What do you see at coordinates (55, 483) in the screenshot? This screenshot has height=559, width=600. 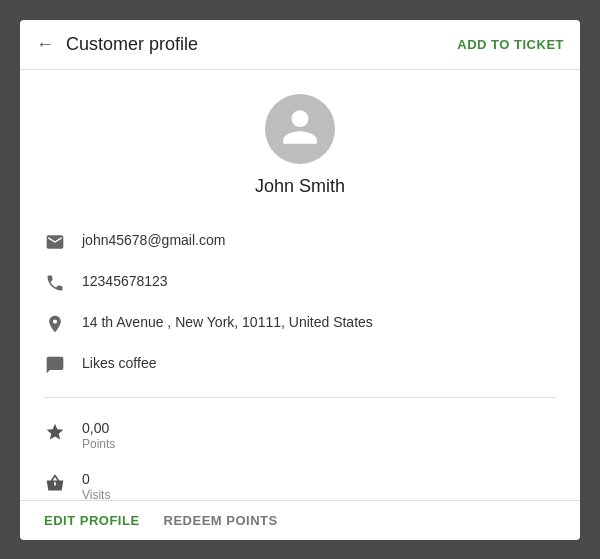 I see `basket-icon` at bounding box center [55, 483].